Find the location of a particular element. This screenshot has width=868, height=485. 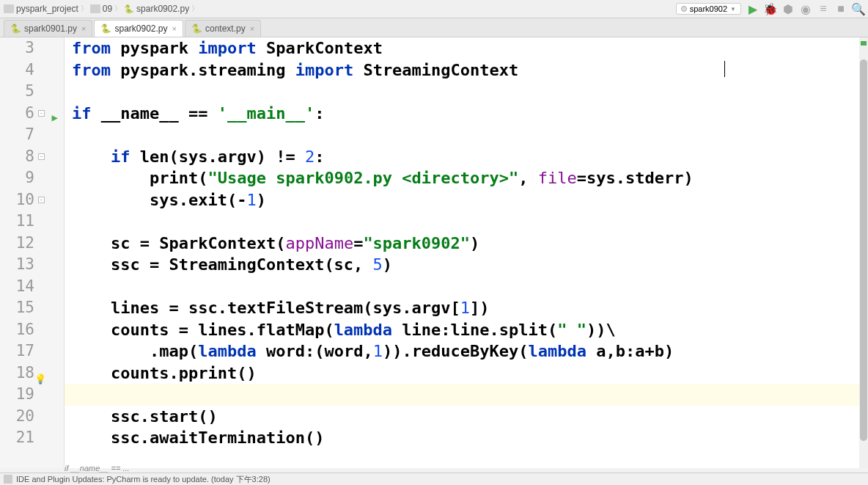

code-line: ssc.awaitTermination() is located at coordinates (470, 438).